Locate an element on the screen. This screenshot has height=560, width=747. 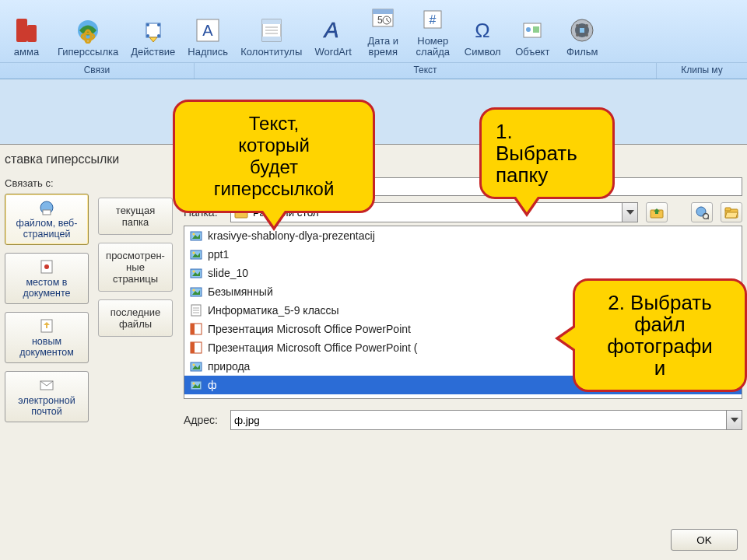
browse-web-button is located at coordinates (702, 212).